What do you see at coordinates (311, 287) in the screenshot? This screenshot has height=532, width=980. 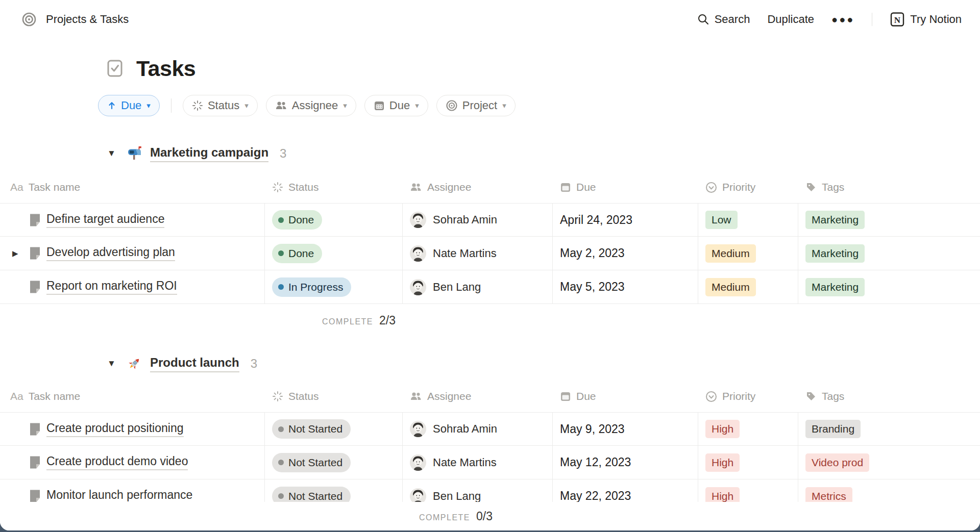 I see `status-pill: In Progress` at bounding box center [311, 287].